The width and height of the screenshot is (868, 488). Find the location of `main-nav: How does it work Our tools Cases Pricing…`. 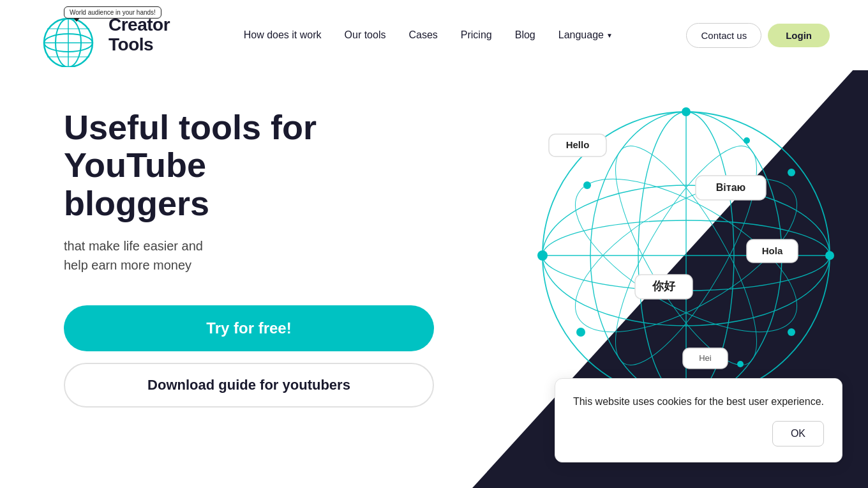

main-nav: How does it work Our tools Cases Pricing… is located at coordinates (428, 35).